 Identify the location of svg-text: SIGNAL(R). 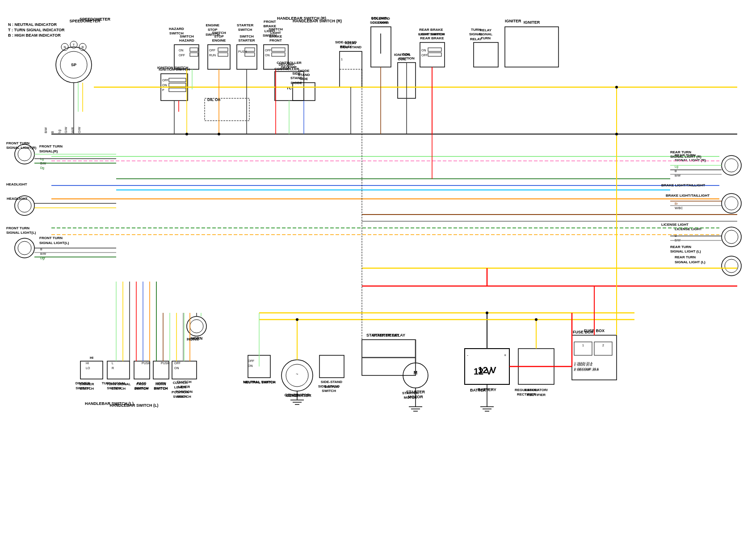
(49, 151).